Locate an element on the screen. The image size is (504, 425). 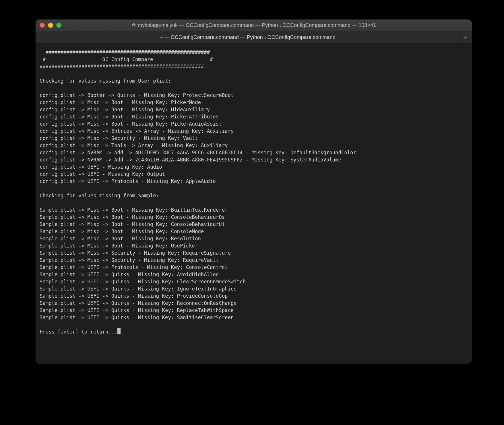
section-heading: Checking for values missing from User pl… is located at coordinates (105, 81).